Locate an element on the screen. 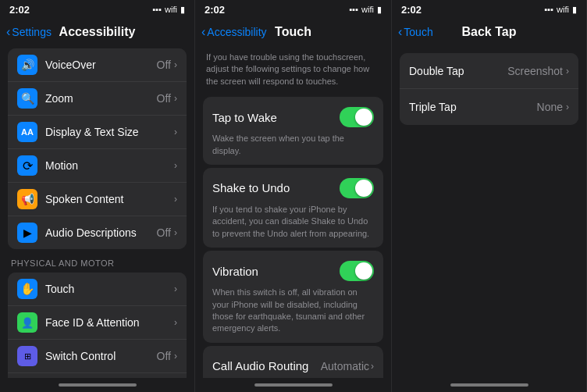  tap-to-wake-row: Tap to Wake is located at coordinates (294, 117).